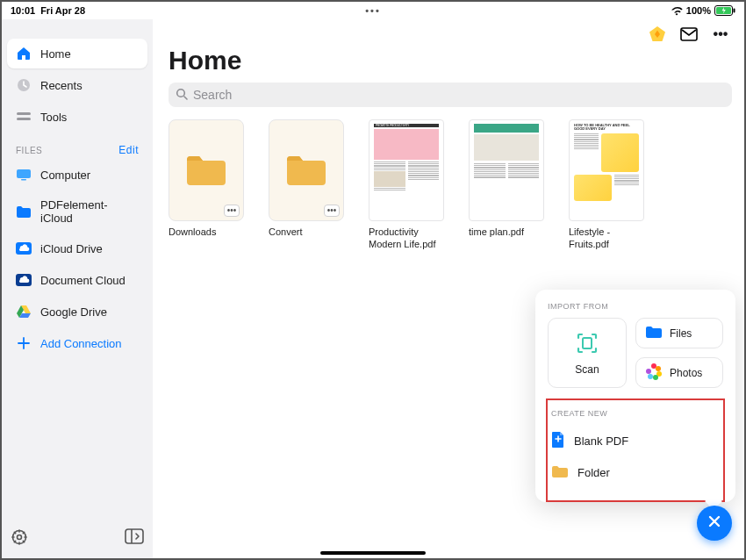 This screenshot has width=746, height=560. Describe the element at coordinates (77, 54) in the screenshot. I see `sidebar-item-home: Home` at that location.